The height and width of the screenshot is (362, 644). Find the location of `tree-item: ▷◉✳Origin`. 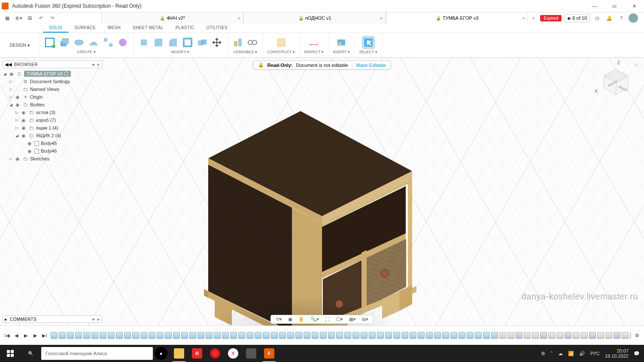

tree-item: ▷◉✳Origin is located at coordinates (52, 97).